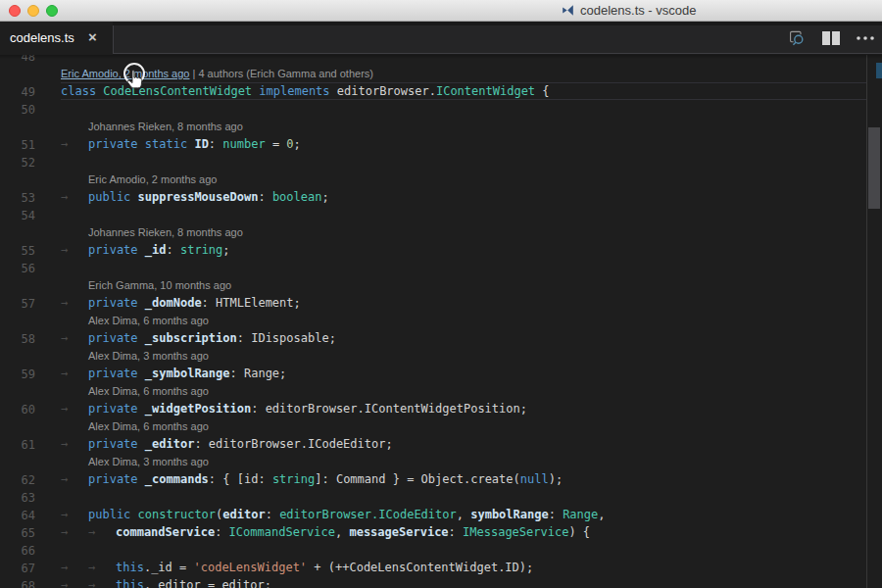  I want to click on code-token: constructor, so click(176, 514).